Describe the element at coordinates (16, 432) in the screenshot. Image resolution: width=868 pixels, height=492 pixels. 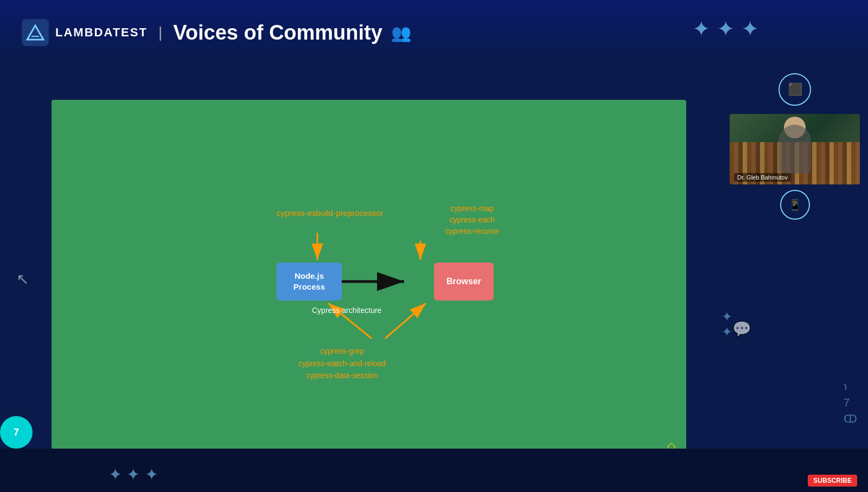
I see `live-indicator: 7` at that location.